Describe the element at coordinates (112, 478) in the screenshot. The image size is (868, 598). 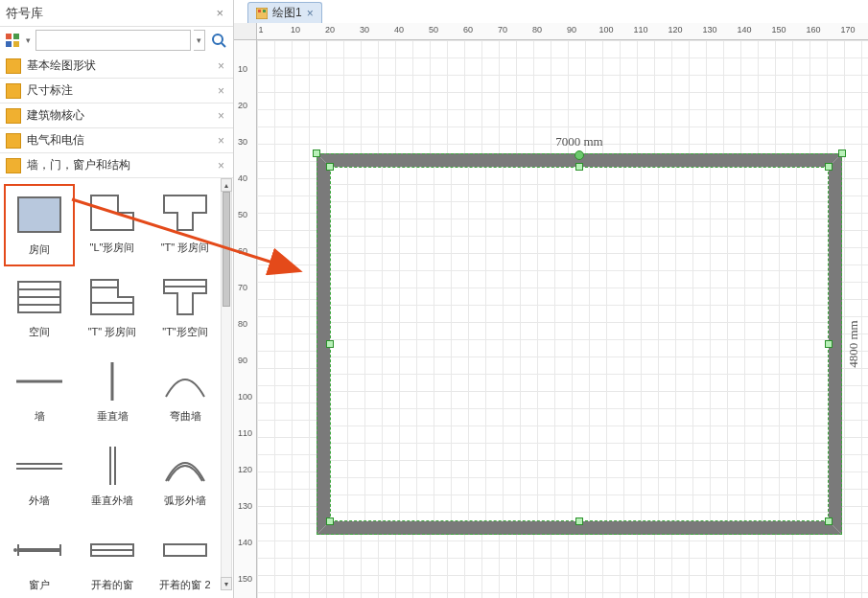
I see `shape-ovwall: 垂直外墙` at that location.